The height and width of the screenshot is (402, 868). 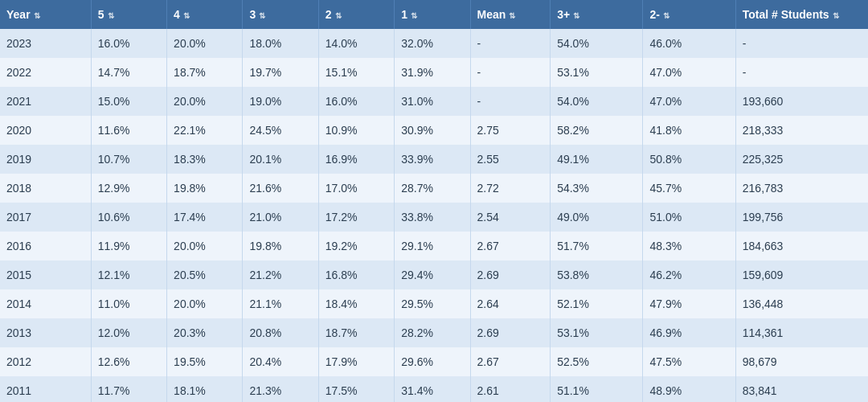 I want to click on col-header-c3plus: 3+⇅, so click(x=596, y=14).